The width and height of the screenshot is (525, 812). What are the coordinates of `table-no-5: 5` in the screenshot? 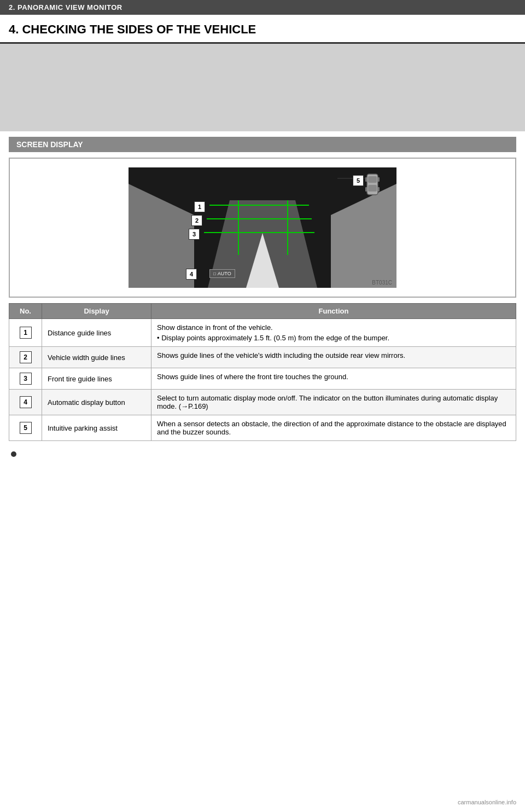 It's located at (26, 428).